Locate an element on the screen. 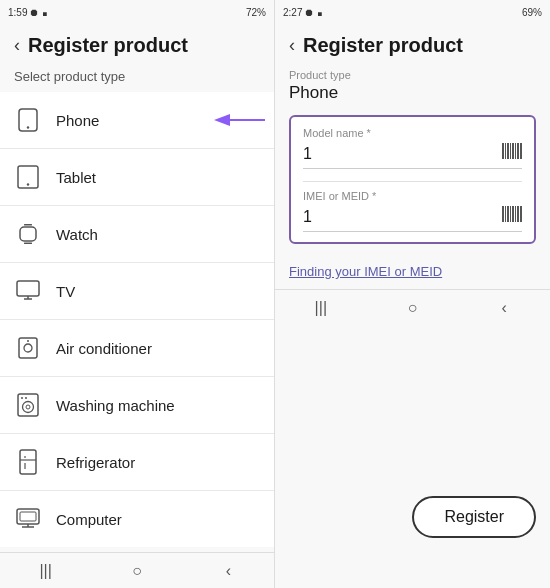  model-name-row is located at coordinates (412, 156).